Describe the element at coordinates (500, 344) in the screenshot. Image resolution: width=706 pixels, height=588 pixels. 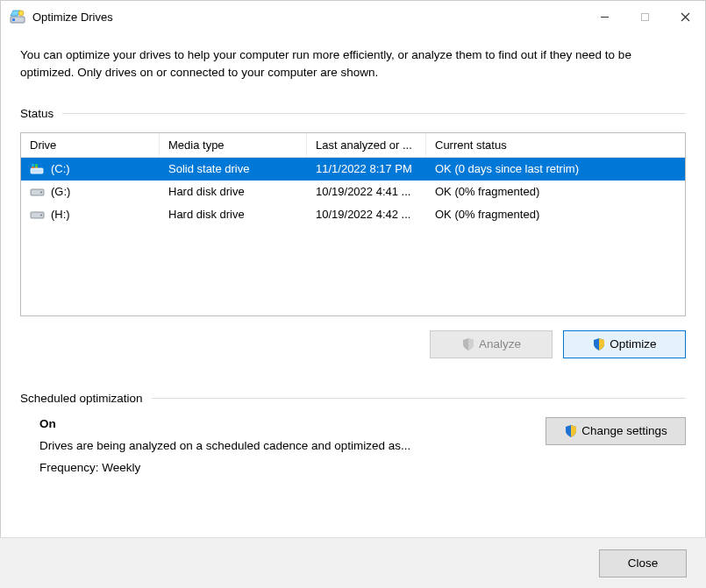
I see `analyze-label: Analyze` at that location.